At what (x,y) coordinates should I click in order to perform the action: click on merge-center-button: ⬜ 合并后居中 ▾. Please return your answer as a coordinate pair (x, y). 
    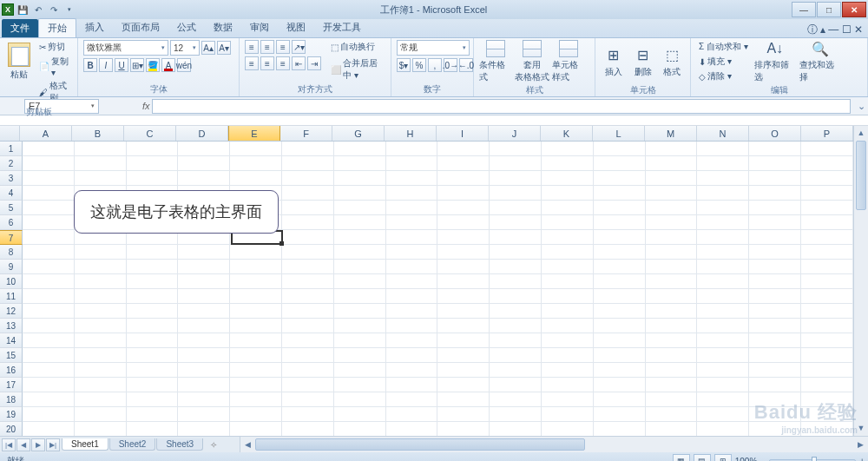
    Looking at the image, I should click on (357, 69).